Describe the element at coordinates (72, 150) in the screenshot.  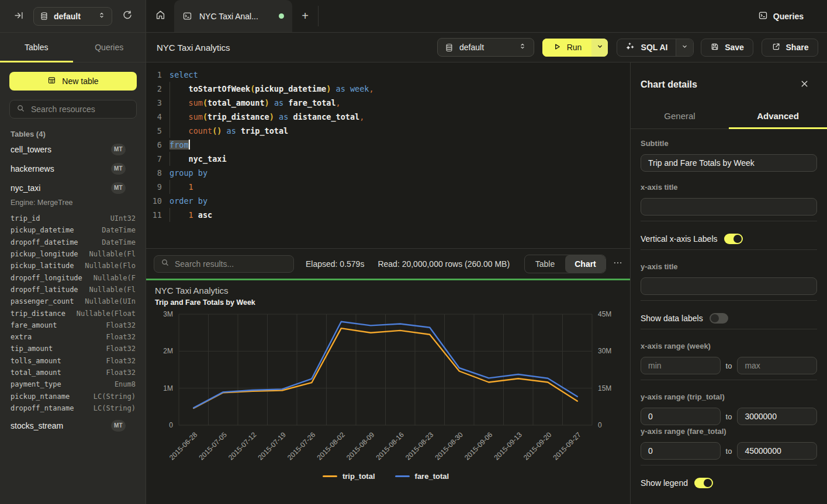
I see `table-item-cell_towers: cell_towersMT` at that location.